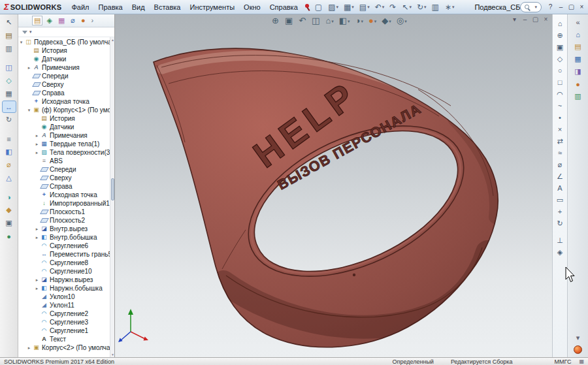 The image size is (588, 365). Describe the element at coordinates (64, 306) in the screenshot. I see `tree-item: Уклон11` at that location.